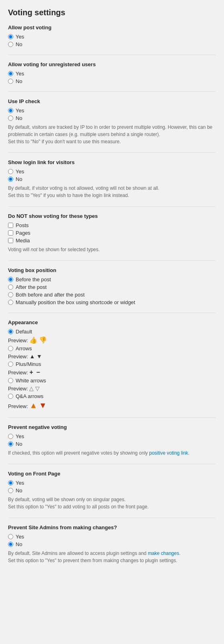 The width and height of the screenshot is (224, 644). Describe the element at coordinates (34, 250) in the screenshot. I see `not-text: not` at that location.